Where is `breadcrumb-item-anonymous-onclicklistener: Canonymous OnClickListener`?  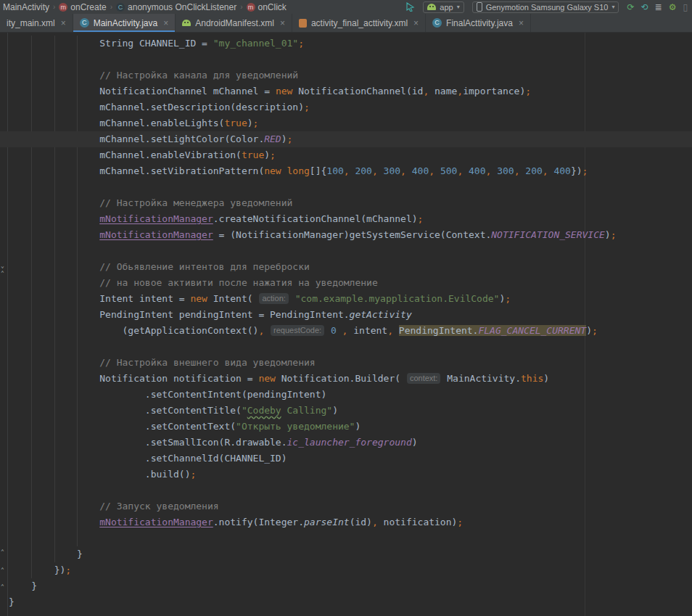
breadcrumb-item-anonymous-onclicklistener: Canonymous OnClickListener is located at coordinates (176, 7).